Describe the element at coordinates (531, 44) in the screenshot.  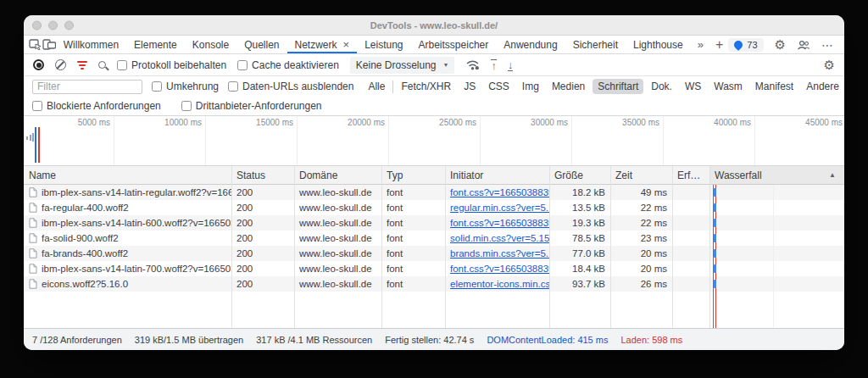
I see `devtools-tab: Anwendung×` at that location.